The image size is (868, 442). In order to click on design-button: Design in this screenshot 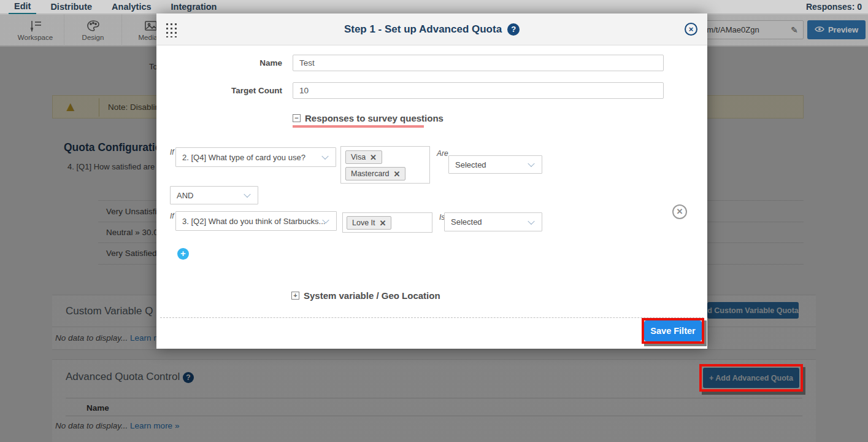, I will do `click(93, 30)`.